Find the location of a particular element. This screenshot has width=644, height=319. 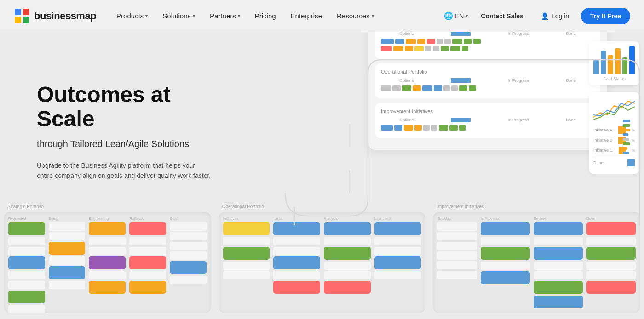

kanban-col-3c: Review is located at coordinates (558, 263).